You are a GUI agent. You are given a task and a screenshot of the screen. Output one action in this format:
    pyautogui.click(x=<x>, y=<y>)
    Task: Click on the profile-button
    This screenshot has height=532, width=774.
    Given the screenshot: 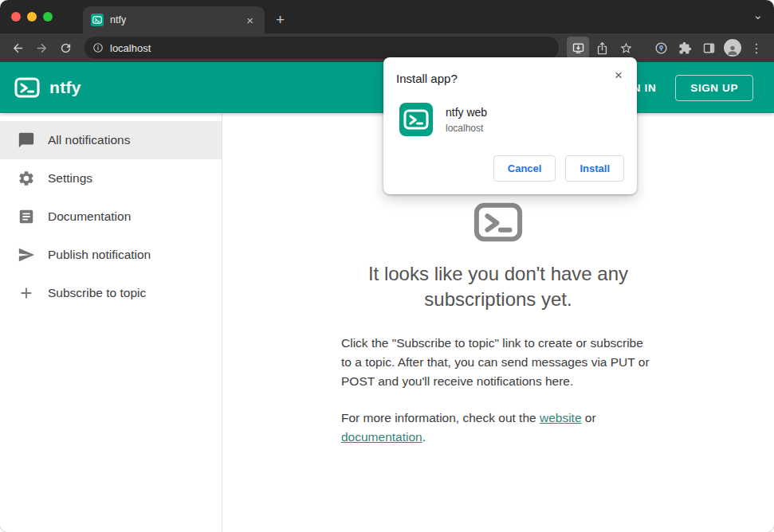 What is the action you would take?
    pyautogui.click(x=733, y=48)
    